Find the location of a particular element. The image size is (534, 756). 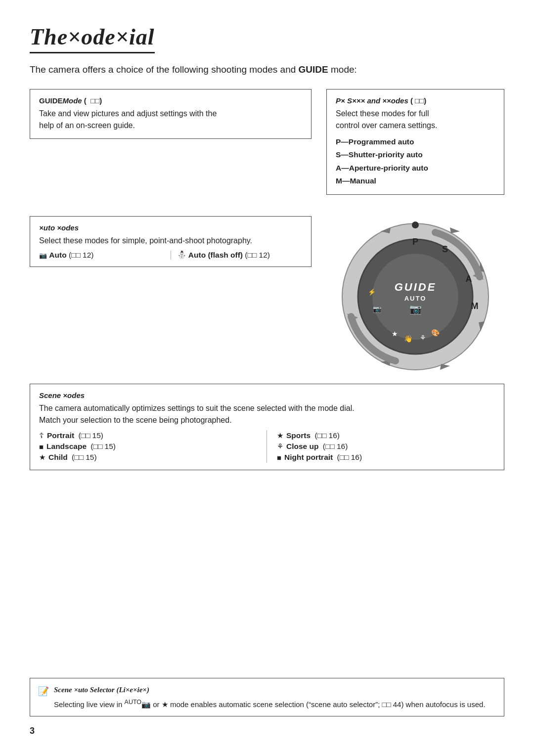

scene-right-col: ★ Sports (□□ 16) ⚘ Close up (□□ 16) ■ Ni… is located at coordinates (381, 446).